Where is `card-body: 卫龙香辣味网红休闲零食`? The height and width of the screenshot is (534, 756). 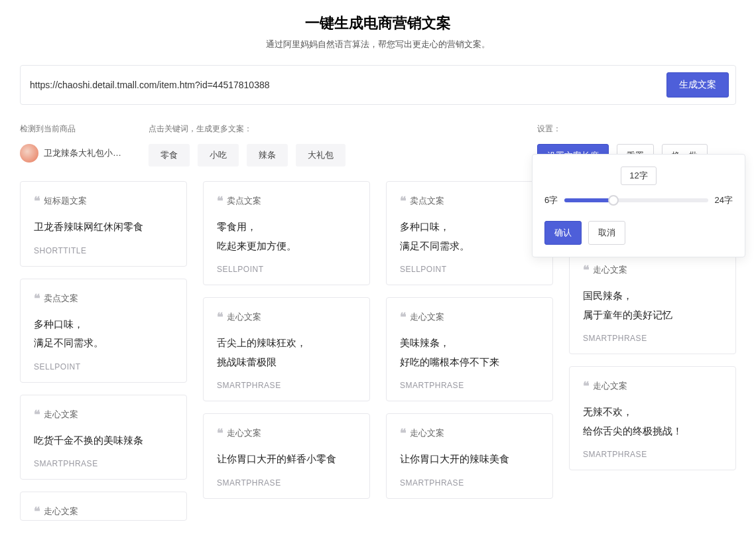
card-body: 卫龙香辣味网红休闲零食 is located at coordinates (103, 227).